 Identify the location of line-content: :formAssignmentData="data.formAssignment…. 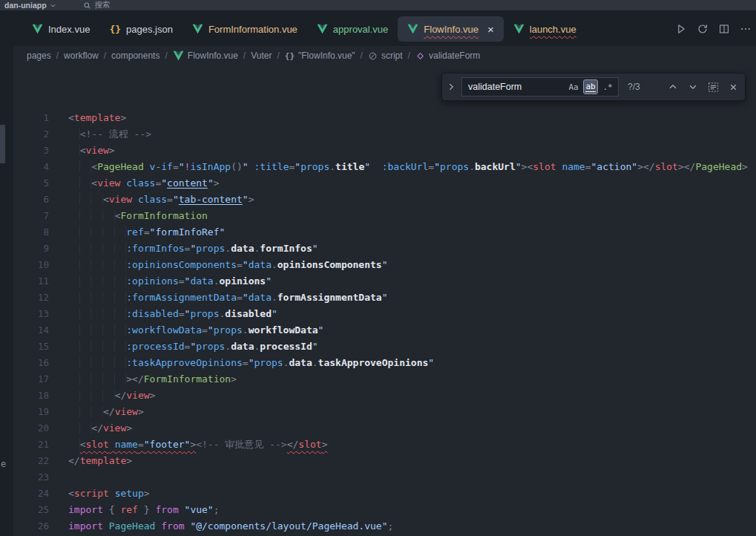
(218, 298).